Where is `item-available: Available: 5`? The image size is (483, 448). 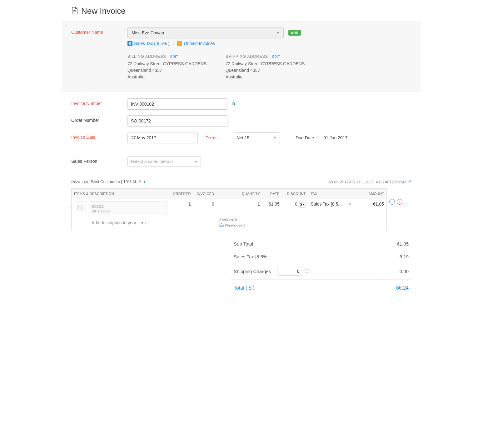 item-available: Available: 5 is located at coordinates (240, 219).